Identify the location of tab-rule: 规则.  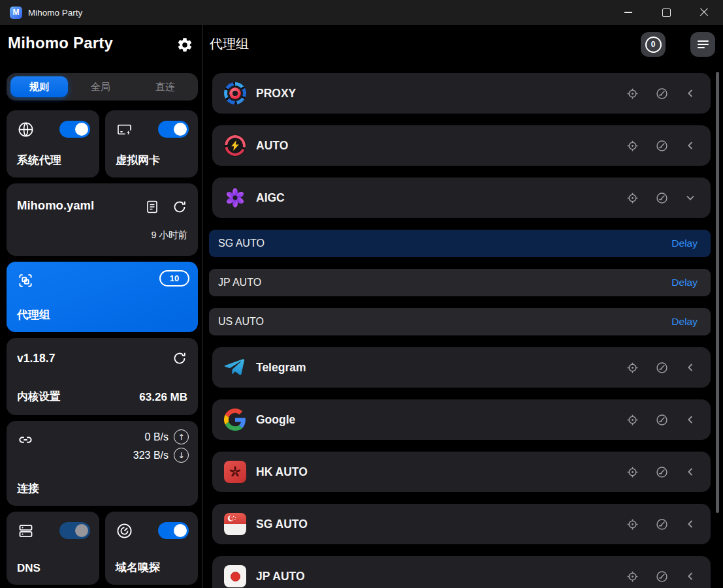
(39, 87).